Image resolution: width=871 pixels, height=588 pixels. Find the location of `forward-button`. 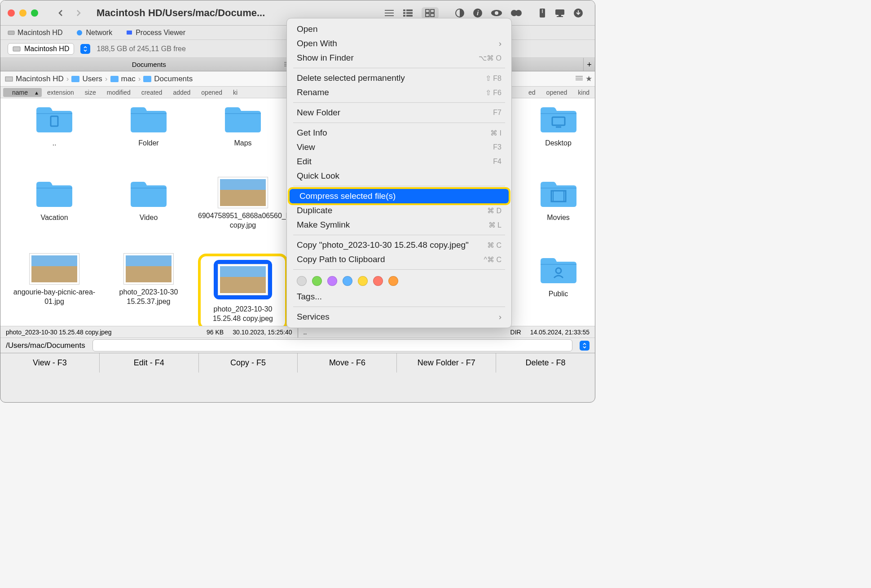

forward-button is located at coordinates (79, 13).